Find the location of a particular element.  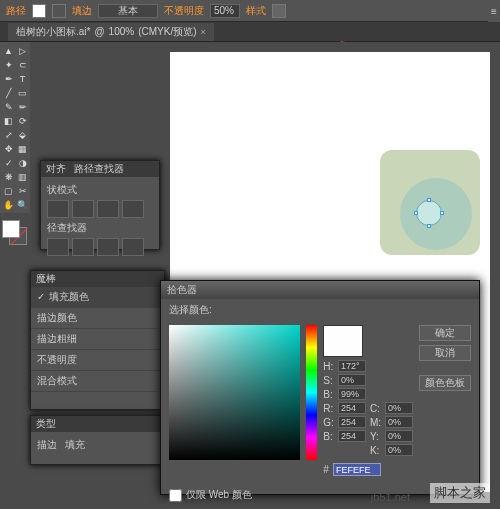

tab-zoom: 100% is located at coordinates (122, 32).